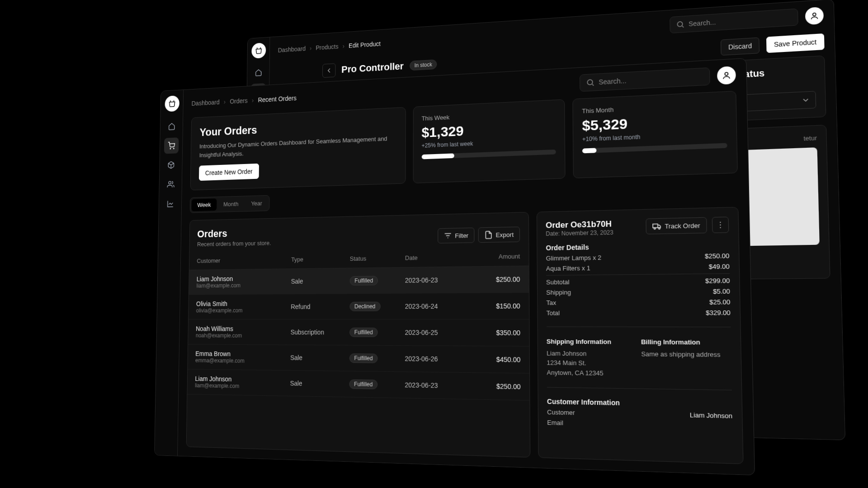 Image resolution: width=868 pixels, height=488 pixels. I want to click on customer-info-title: Customer Information, so click(640, 403).